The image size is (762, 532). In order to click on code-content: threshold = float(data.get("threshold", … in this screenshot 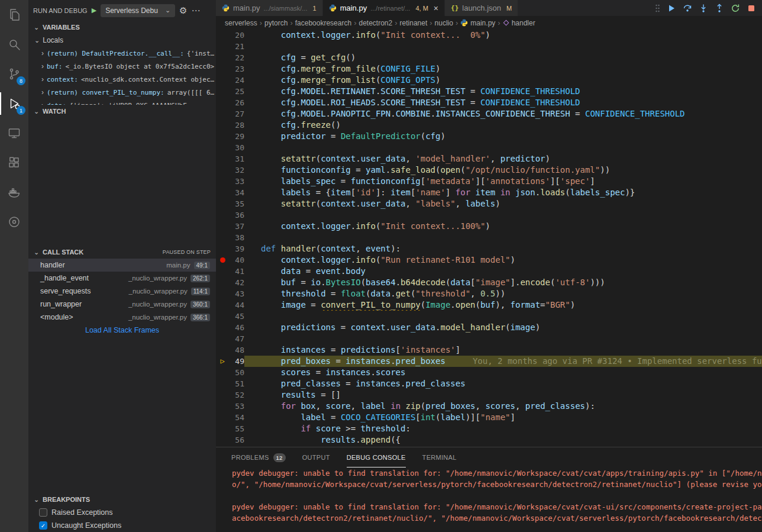, I will do `click(503, 294)`.